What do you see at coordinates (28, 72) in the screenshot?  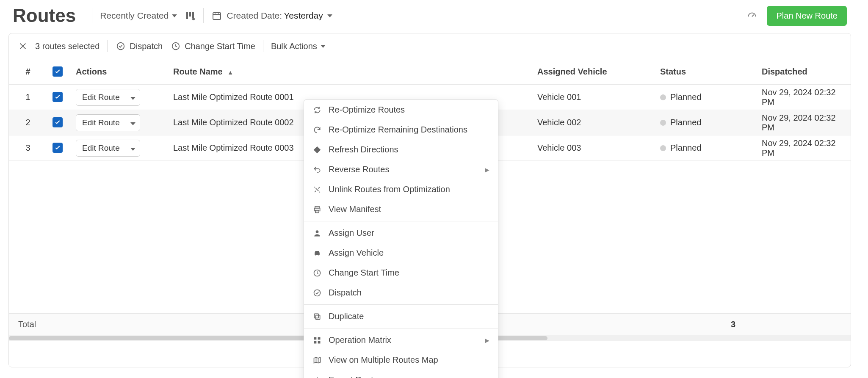 I see `col-number: #` at bounding box center [28, 72].